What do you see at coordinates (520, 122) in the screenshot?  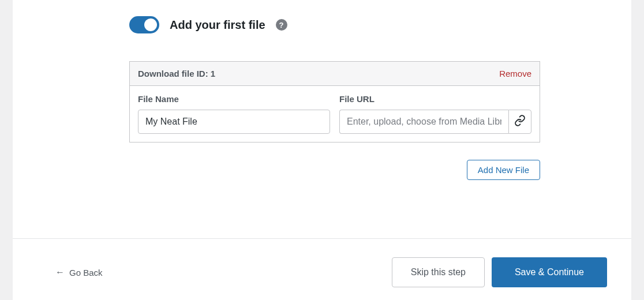 I see `media-library-button` at bounding box center [520, 122].